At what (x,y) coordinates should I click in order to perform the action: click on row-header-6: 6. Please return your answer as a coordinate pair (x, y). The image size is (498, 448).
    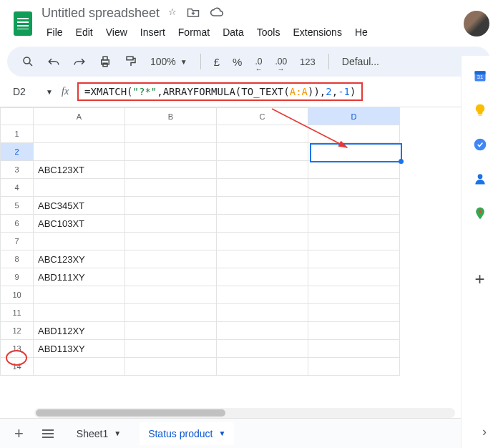
    Looking at the image, I should click on (17, 223).